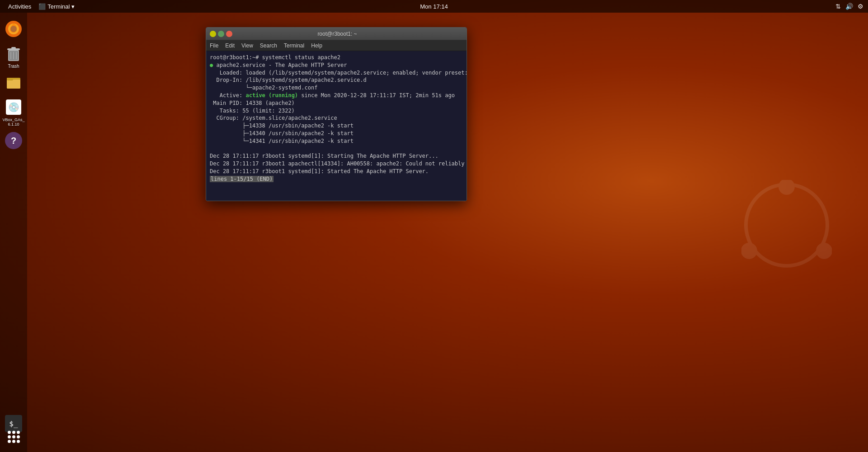 Image resolution: width=868 pixels, height=452 pixels. I want to click on term-line-dropin: Drop-In: /lib/systemd/system/apache2.ser…, so click(336, 80).